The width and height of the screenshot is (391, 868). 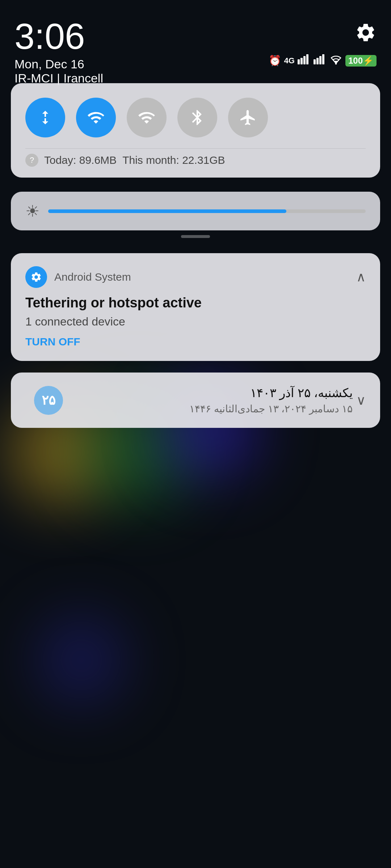 What do you see at coordinates (366, 33) in the screenshot?
I see `settings-button` at bounding box center [366, 33].